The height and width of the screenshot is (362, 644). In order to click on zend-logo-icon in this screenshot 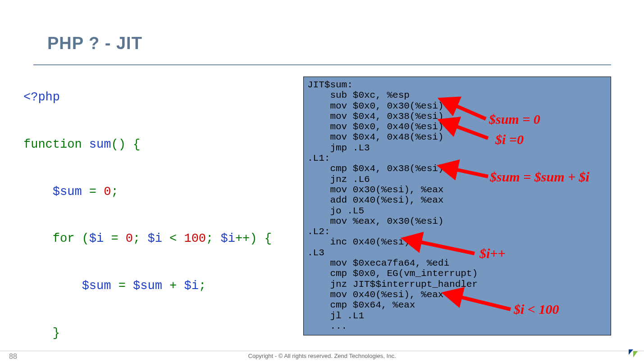, I will do `click(633, 354)`.